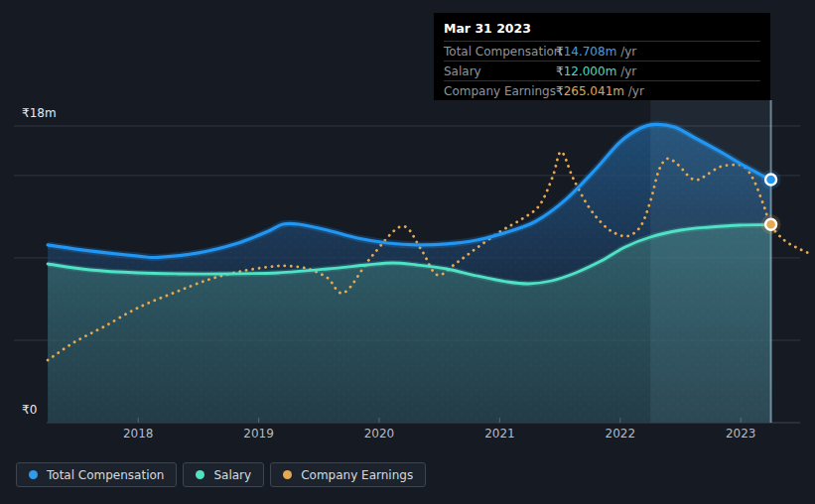  What do you see at coordinates (500, 434) in the screenshot?
I see `x-axis-label-2021: 2021` at bounding box center [500, 434].